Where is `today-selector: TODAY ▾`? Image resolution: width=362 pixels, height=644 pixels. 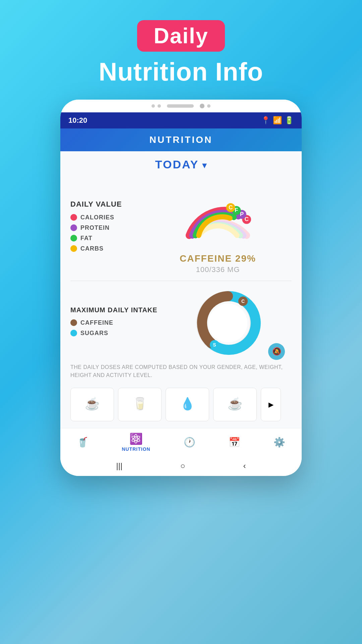 today-selector: TODAY ▾ is located at coordinates (181, 164).